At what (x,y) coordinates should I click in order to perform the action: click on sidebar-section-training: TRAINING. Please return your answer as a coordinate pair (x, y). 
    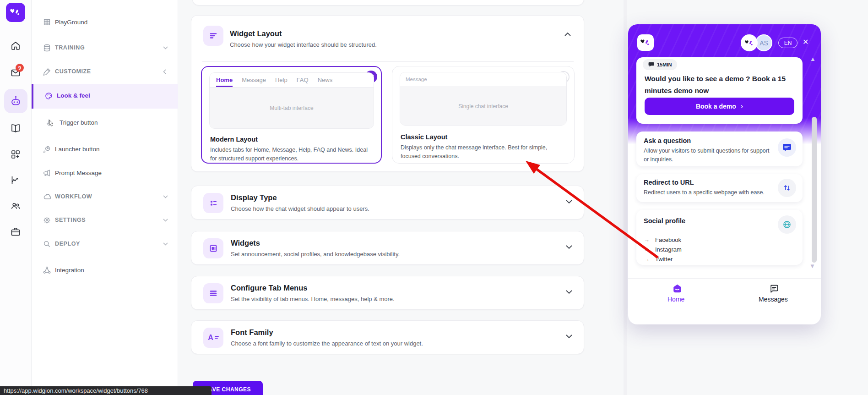
    Looking at the image, I should click on (105, 48).